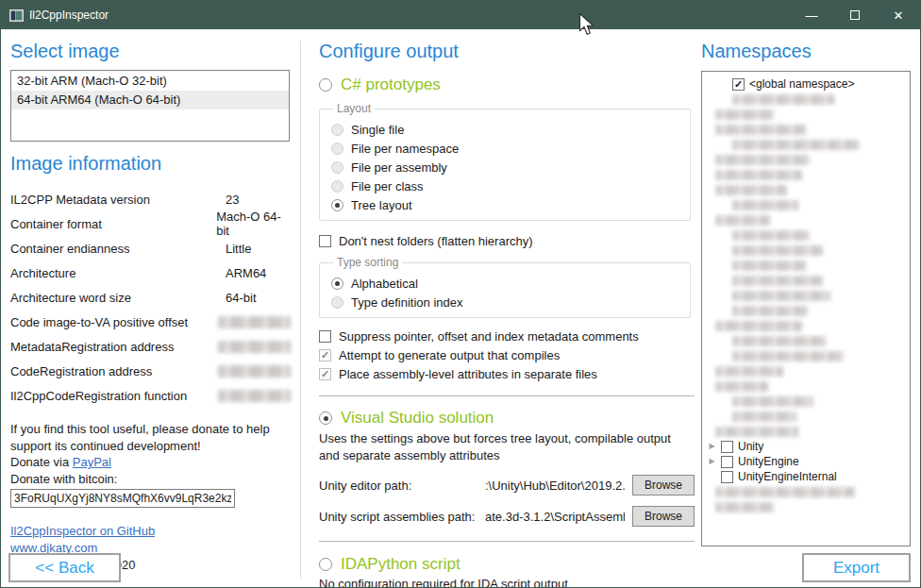 Image resolution: width=921 pixels, height=588 pixels. Describe the element at coordinates (507, 85) in the screenshot. I see `csharp-prototypes-option: C# prototypes` at that location.